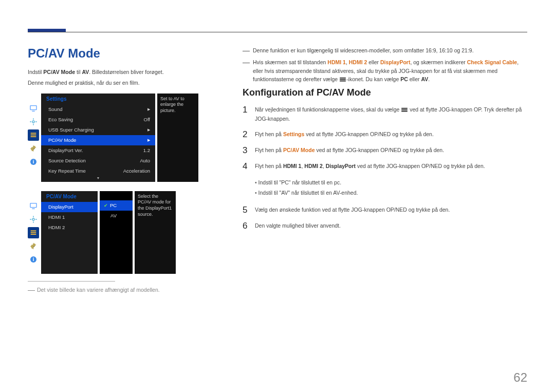 The image size is (555, 392). What do you see at coordinates (520, 378) in the screenshot?
I see `page-number: 62` at bounding box center [520, 378].